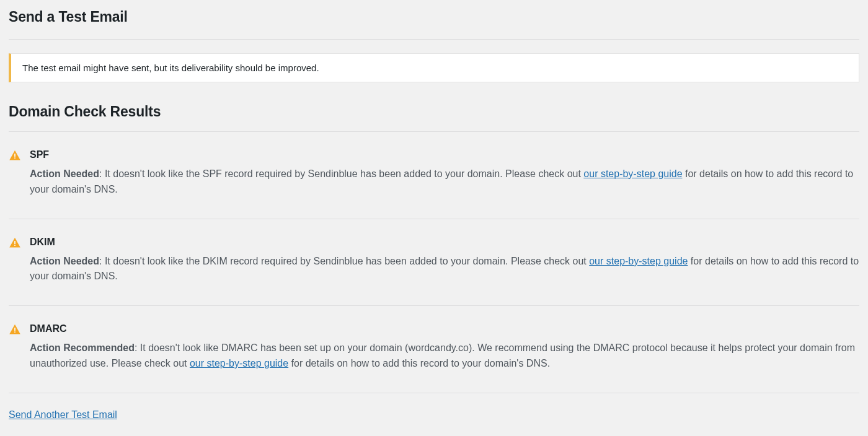 The width and height of the screenshot is (868, 436). Describe the element at coordinates (434, 111) in the screenshot. I see `results-heading: Domain Check Results` at that location.